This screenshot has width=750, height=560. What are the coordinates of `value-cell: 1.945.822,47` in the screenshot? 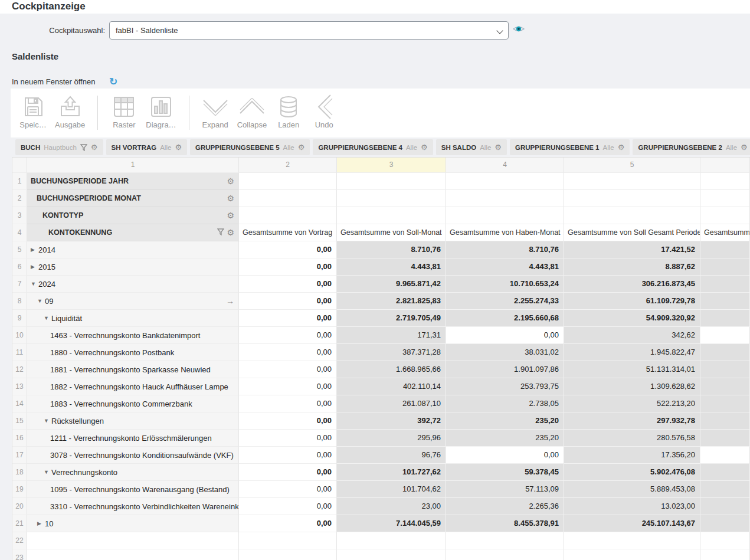 It's located at (633, 353).